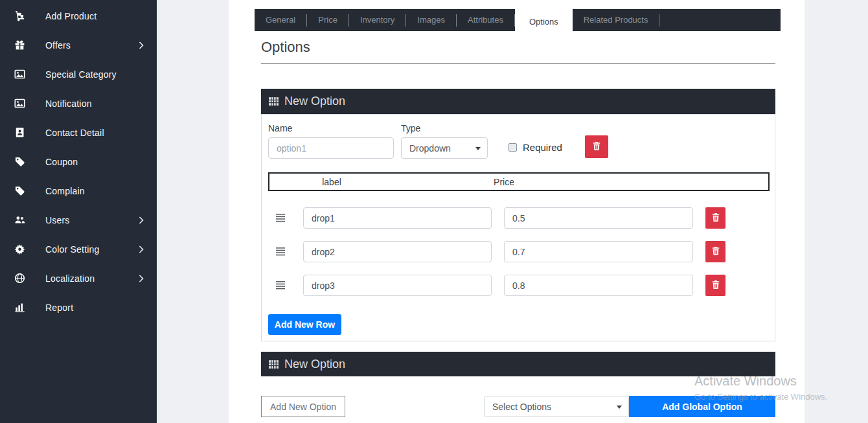 The image size is (868, 423). What do you see at coordinates (543, 148) in the screenshot?
I see `required-label: Required` at bounding box center [543, 148].